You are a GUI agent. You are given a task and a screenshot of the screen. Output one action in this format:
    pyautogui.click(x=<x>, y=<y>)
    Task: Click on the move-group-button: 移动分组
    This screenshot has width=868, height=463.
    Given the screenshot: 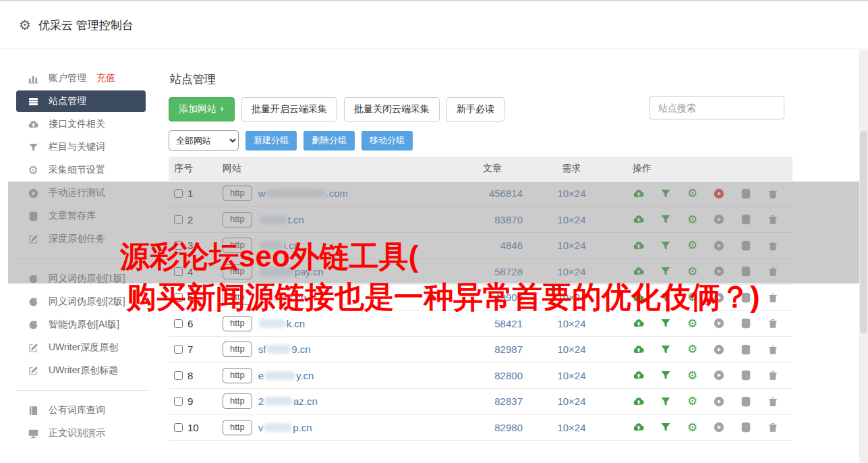 What is the action you would take?
    pyautogui.click(x=387, y=140)
    